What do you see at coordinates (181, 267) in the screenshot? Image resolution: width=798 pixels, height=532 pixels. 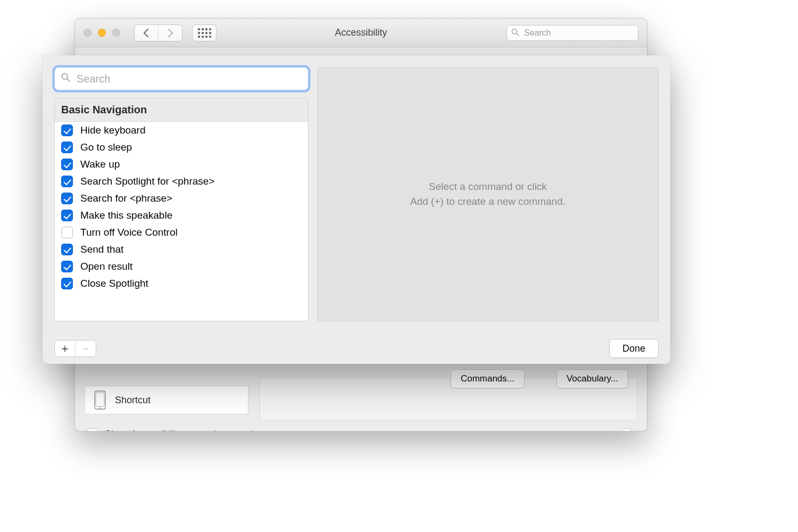 I see `list-item: Open result` at bounding box center [181, 267].